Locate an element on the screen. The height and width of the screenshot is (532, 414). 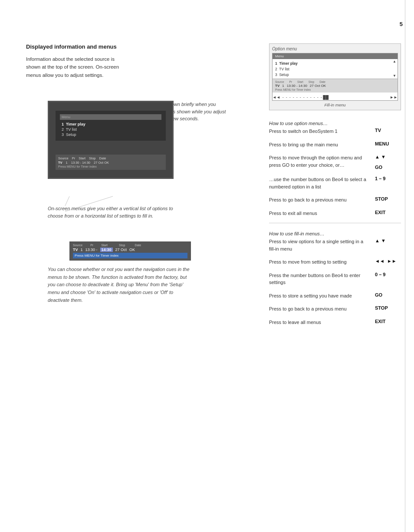
fill-panel-data-row: TV 1 13:30 - 14:30 27 Oct OK is located at coordinates (130, 250).